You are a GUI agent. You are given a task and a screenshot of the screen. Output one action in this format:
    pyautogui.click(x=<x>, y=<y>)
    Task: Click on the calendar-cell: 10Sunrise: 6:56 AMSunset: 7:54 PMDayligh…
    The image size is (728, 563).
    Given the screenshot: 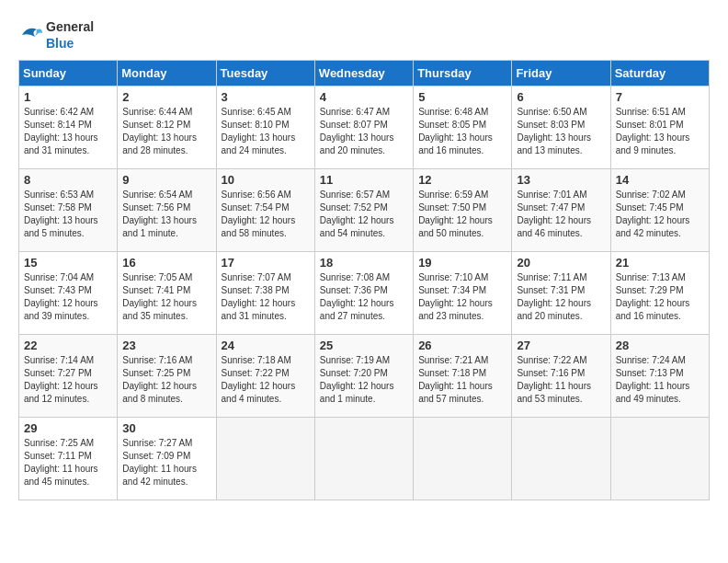 What is the action you would take?
    pyautogui.click(x=265, y=211)
    